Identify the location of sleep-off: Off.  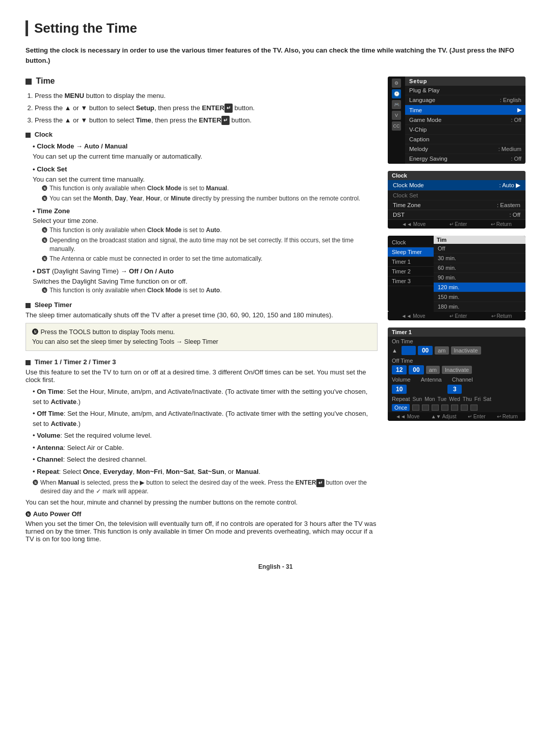
(480, 249).